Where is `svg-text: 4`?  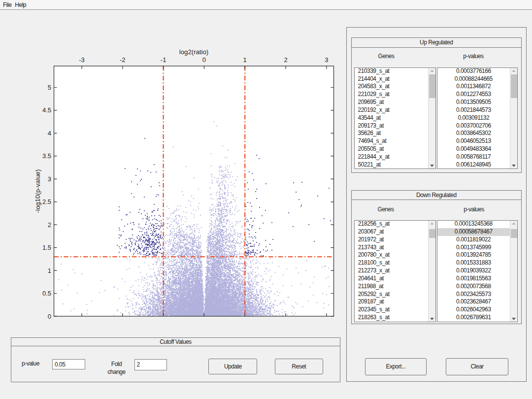 svg-text: 4 is located at coordinates (49, 133).